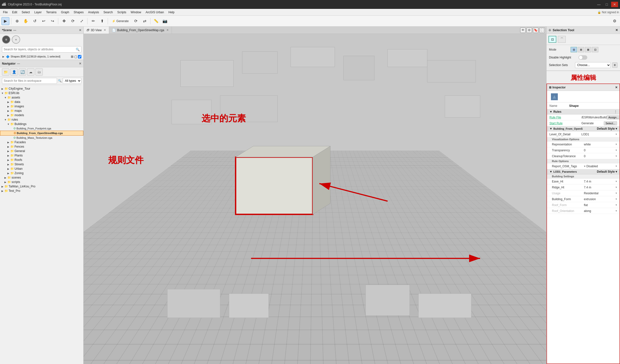 The width and height of the screenshot is (620, 364). Describe the element at coordinates (82, 21) in the screenshot. I see `toolbar-scale-btn: ⤢` at that location.